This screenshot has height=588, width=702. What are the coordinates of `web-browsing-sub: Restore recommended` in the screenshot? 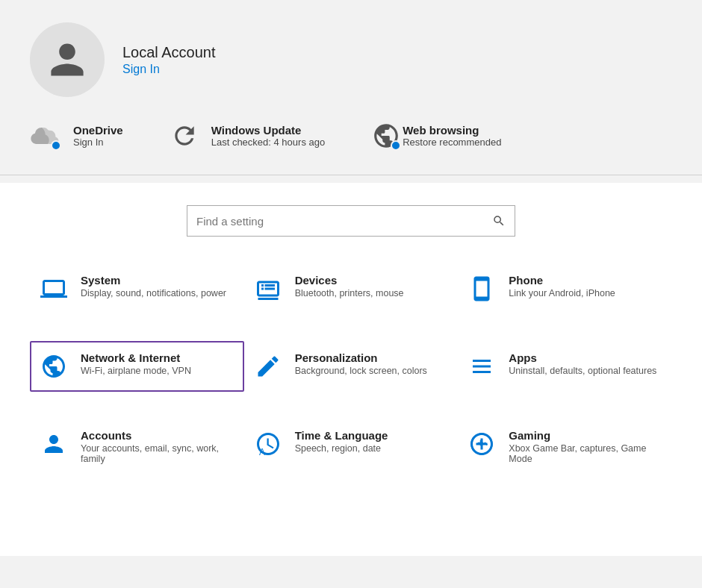 It's located at (452, 142).